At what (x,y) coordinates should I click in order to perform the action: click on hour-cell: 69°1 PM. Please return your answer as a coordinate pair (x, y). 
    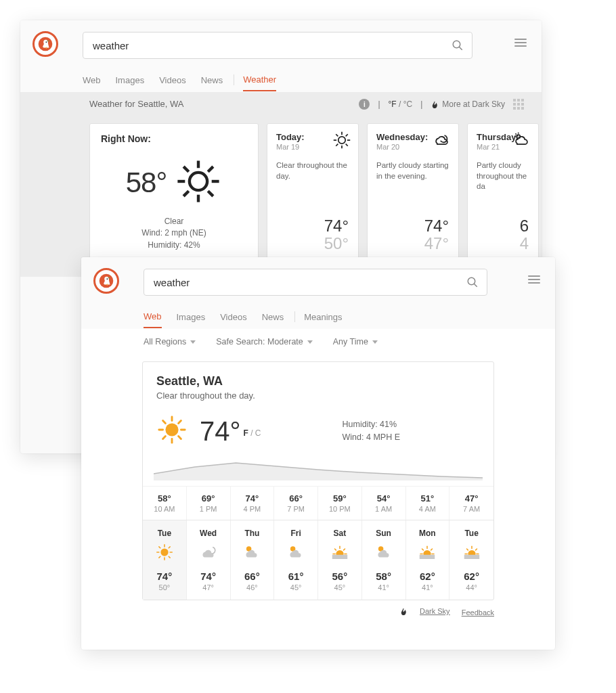
    Looking at the image, I should click on (208, 504).